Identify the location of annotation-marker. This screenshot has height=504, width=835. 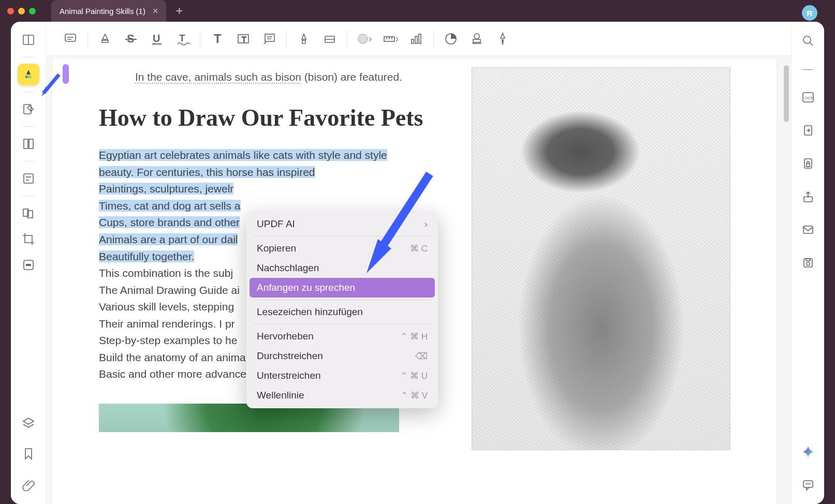
(66, 74).